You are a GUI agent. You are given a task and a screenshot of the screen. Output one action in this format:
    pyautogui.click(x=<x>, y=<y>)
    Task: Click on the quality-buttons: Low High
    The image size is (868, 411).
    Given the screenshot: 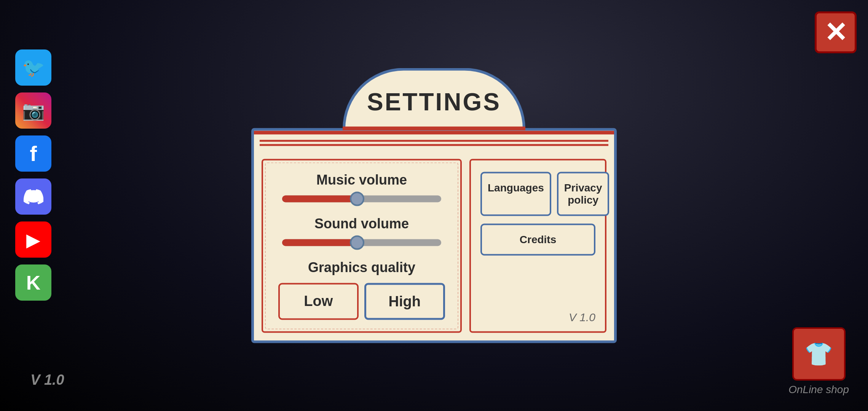 What is the action you would take?
    pyautogui.click(x=362, y=301)
    